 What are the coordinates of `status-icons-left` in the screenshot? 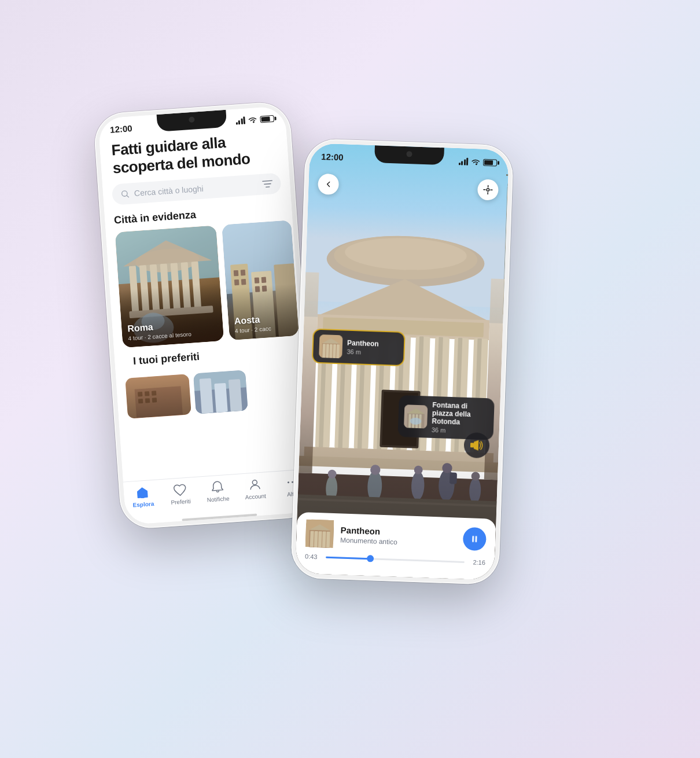 It's located at (255, 119).